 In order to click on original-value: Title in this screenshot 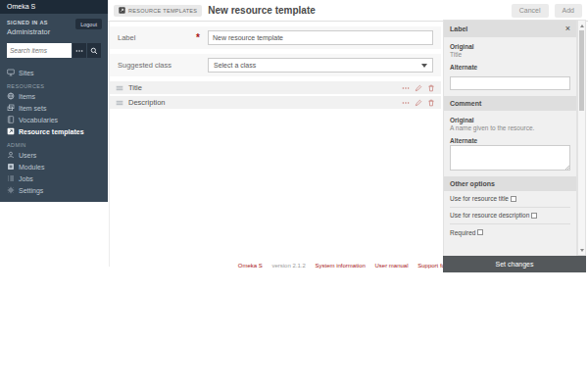, I will do `click(510, 55)`.